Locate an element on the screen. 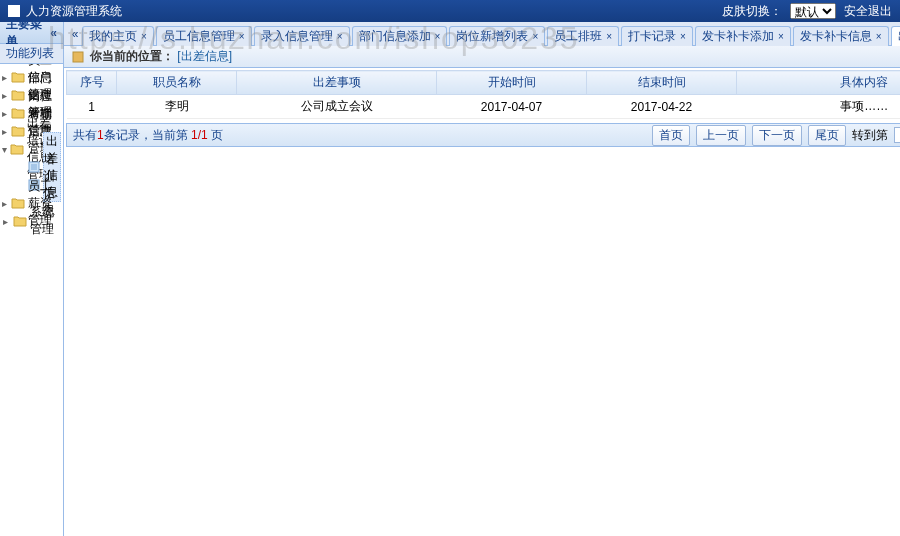 This screenshot has width=900, height=536. data-table: 序号 职员名称 出差事项 开始时间 结束时间 具体内容 1李明公司成立会议201… is located at coordinates (483, 94).